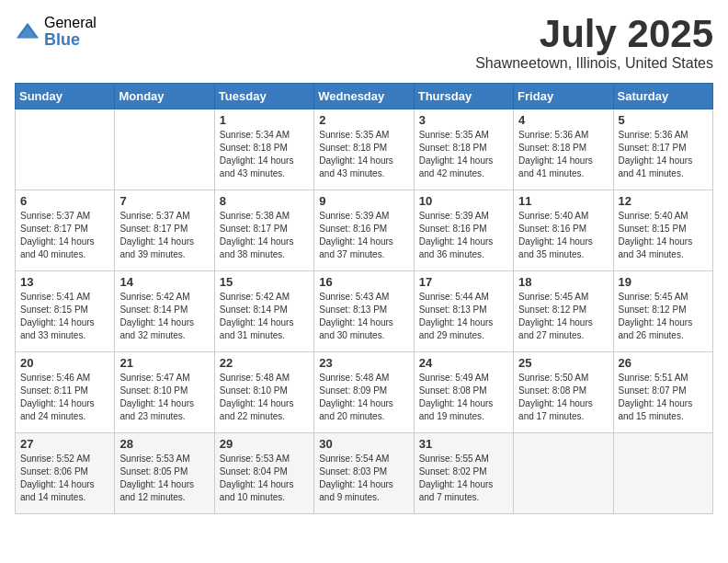 This screenshot has height=563, width=728. Describe the element at coordinates (164, 443) in the screenshot. I see `day-number: 28` at that location.